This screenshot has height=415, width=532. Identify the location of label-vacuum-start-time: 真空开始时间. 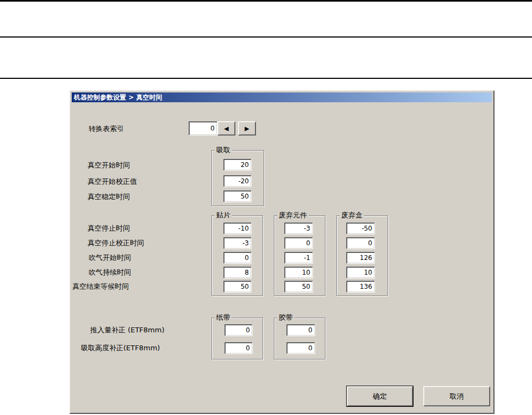
(109, 165).